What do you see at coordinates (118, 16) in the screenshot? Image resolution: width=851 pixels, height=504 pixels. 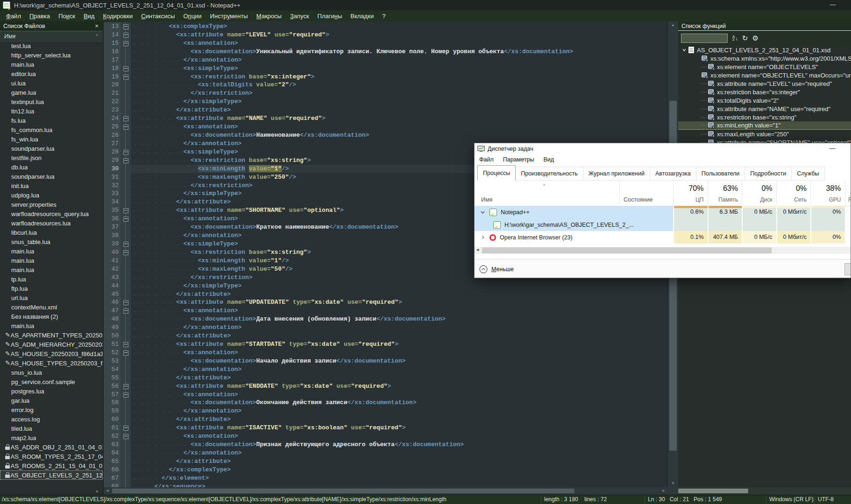 I see `menu-item-кодировки: Кодировки` at bounding box center [118, 16].